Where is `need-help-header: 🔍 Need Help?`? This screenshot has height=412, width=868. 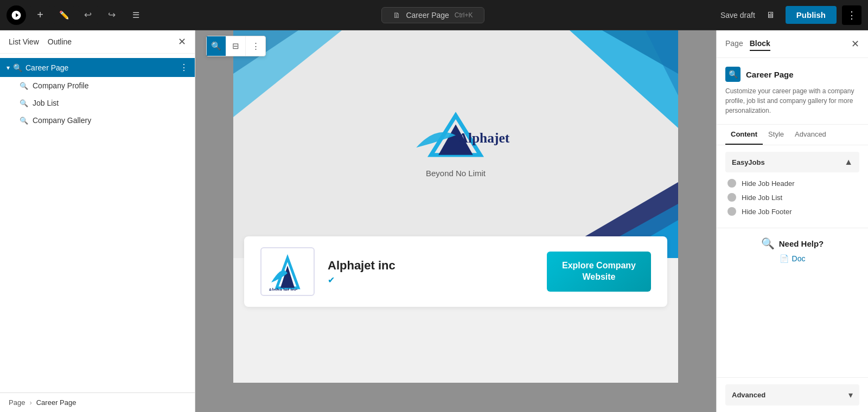 need-help-header: 🔍 Need Help? is located at coordinates (792, 243).